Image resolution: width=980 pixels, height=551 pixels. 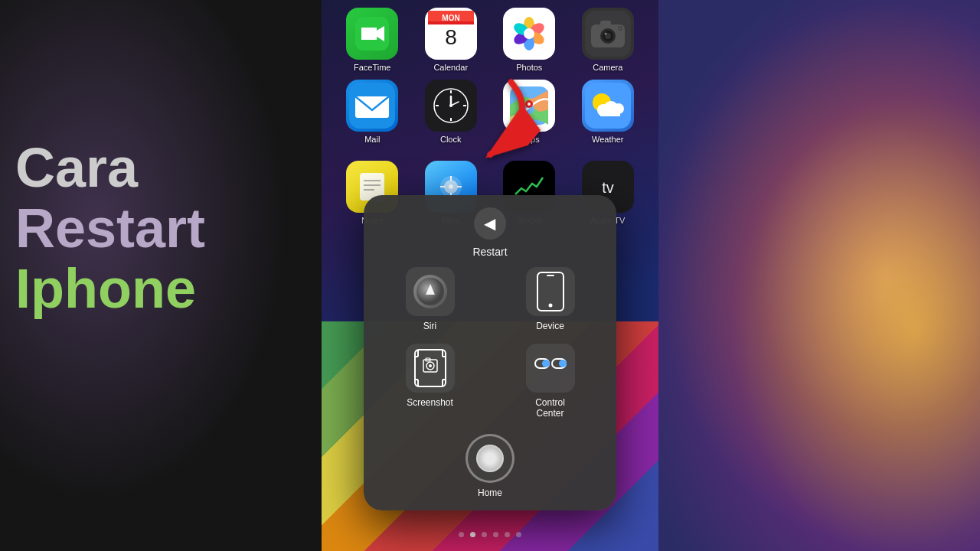 What do you see at coordinates (372, 106) in the screenshot?
I see `mail-icon` at bounding box center [372, 106].